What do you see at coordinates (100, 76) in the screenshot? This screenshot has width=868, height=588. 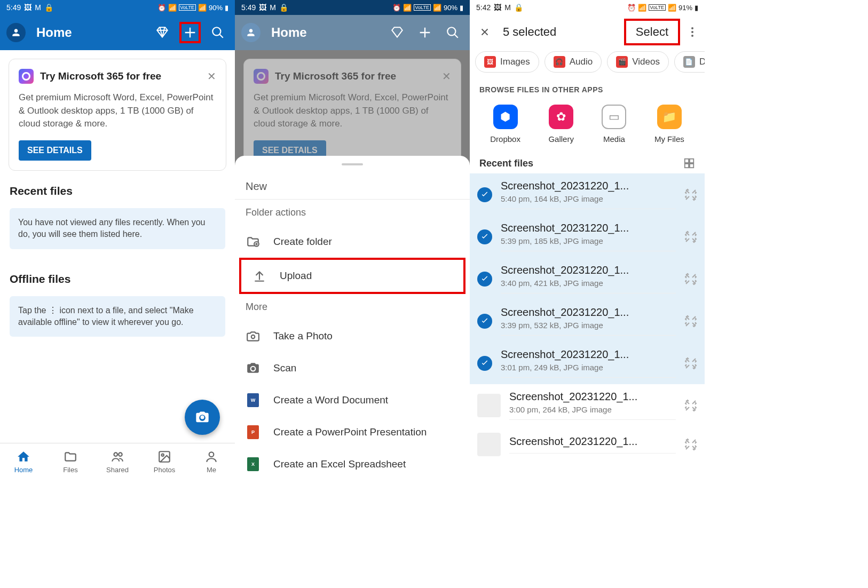 I see `card-title: Try Microsoft 365 for free` at bounding box center [100, 76].